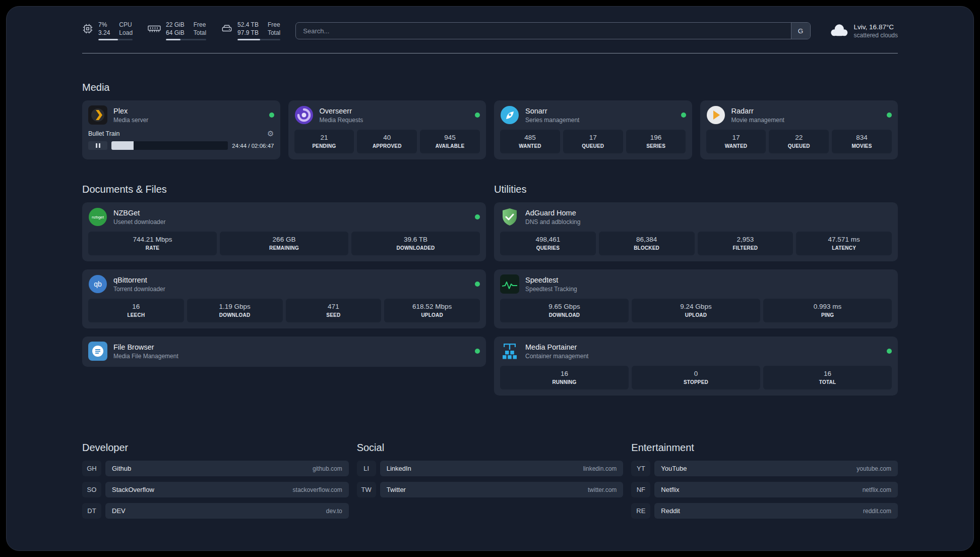  What do you see at coordinates (139, 289) in the screenshot?
I see `service-subtitle: Torrent downloader` at bounding box center [139, 289].